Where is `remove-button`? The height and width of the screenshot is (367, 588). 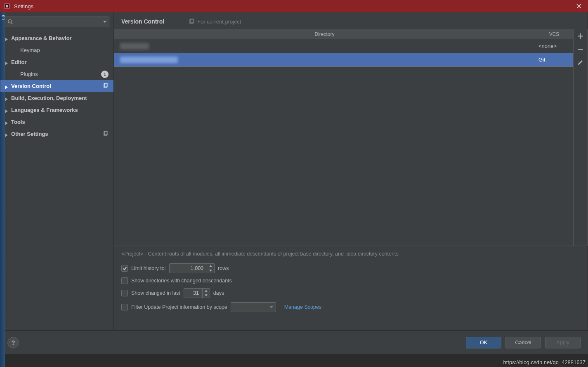 remove-button is located at coordinates (580, 49).